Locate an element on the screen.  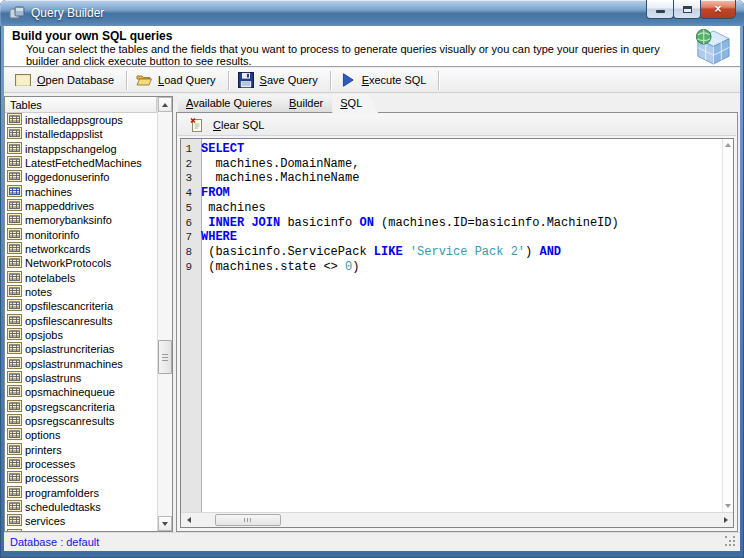
code-text: machines.DomainName, is located at coordinates (278, 164).